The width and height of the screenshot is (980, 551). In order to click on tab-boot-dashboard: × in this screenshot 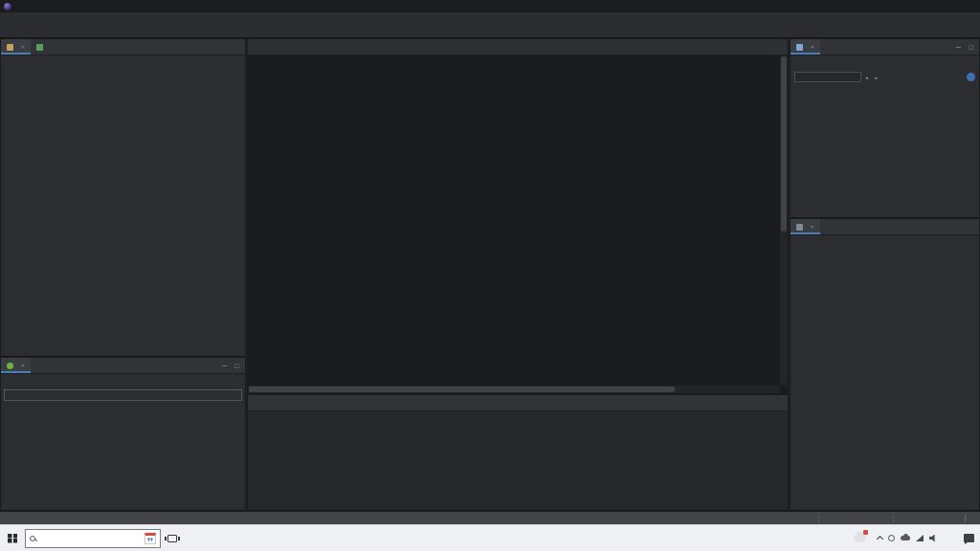, I will do `click(15, 365)`.